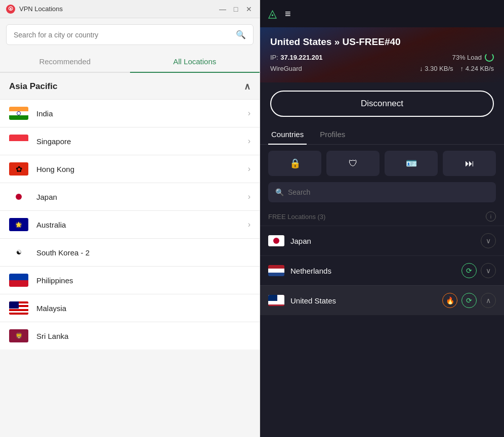  Describe the element at coordinates (276, 241) in the screenshot. I see `japan-flag-dark` at that location.